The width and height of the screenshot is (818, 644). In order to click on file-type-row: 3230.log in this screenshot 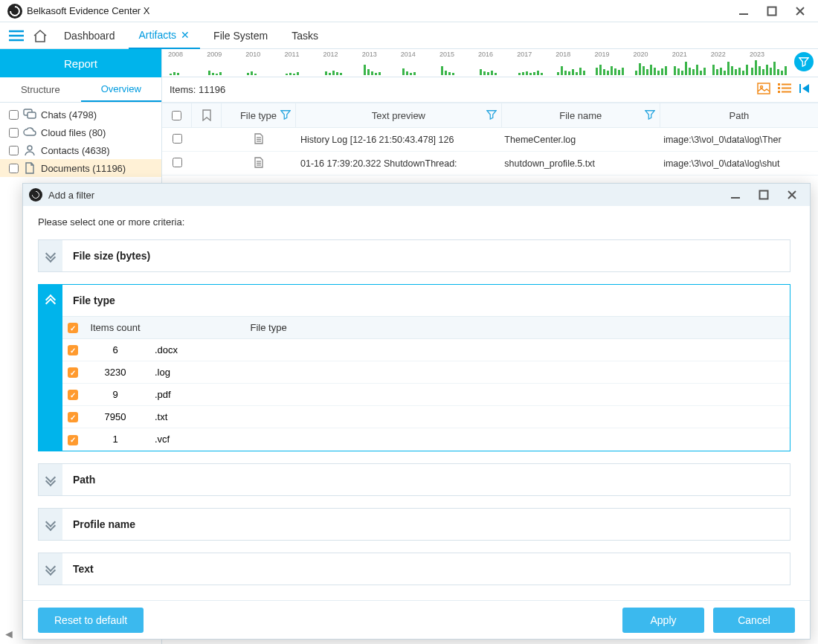, I will do `click(426, 373)`.